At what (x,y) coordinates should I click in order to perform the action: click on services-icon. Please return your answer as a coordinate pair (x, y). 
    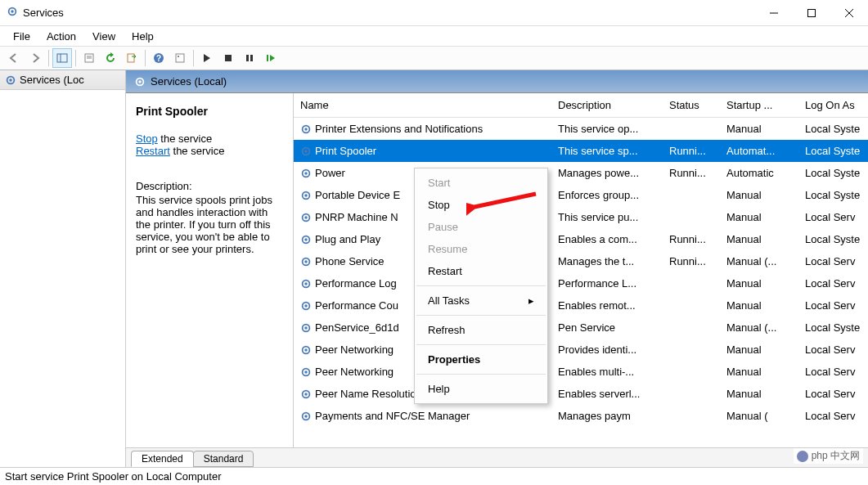
    Looking at the image, I should click on (140, 82).